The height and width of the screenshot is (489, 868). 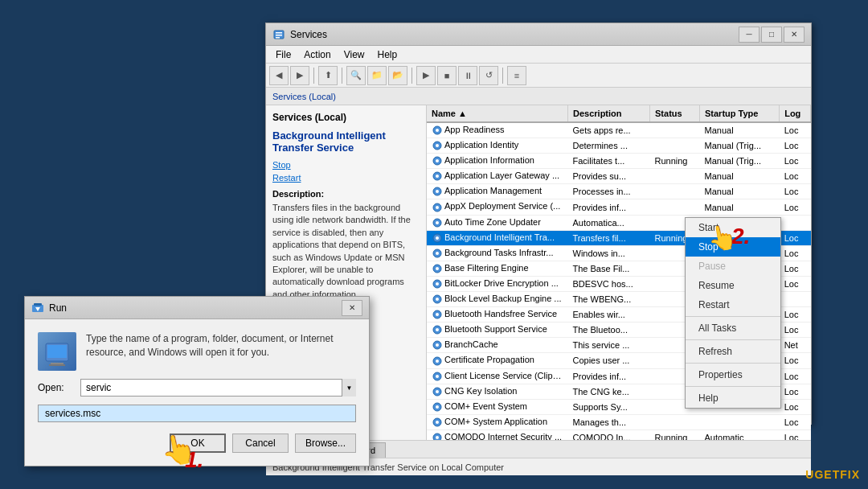 What do you see at coordinates (609, 315) in the screenshot?
I see `service-desc-cell: Enables wir...` at bounding box center [609, 315].